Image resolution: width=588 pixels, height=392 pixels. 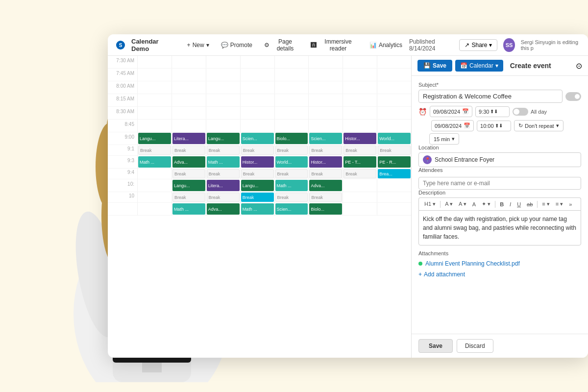 What do you see at coordinates (463, 204) in the screenshot?
I see `font-size-button: A ▾` at bounding box center [463, 204].